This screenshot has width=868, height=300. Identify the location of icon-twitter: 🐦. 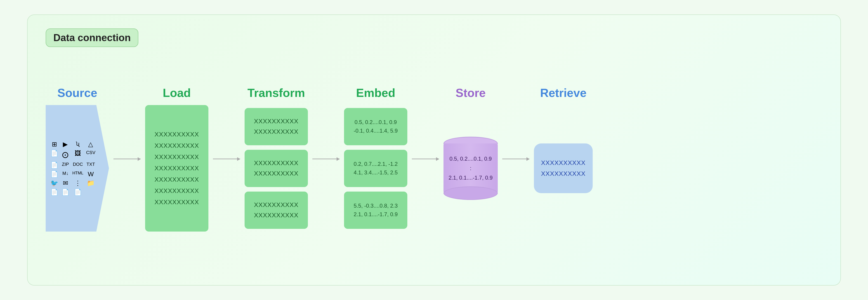
(55, 183).